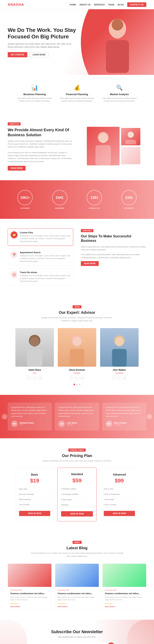 Image resolution: width=154 pixels, height=644 pixels. I want to click on newsletter-submit-button: →, so click(111, 643).